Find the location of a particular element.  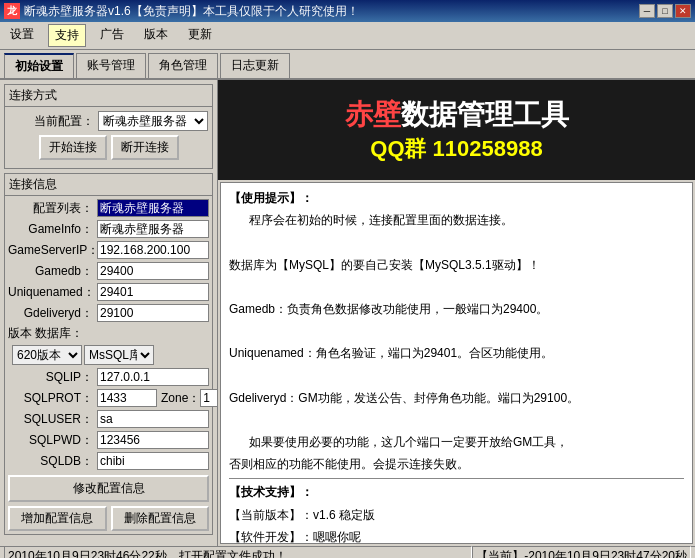

config-list-input is located at coordinates (153, 208).